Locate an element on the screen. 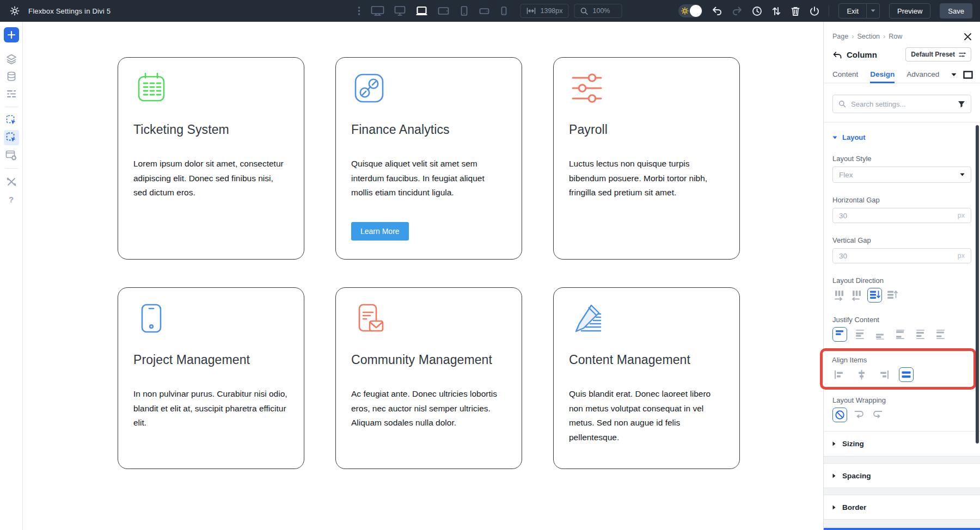  database-icon is located at coordinates (11, 76).